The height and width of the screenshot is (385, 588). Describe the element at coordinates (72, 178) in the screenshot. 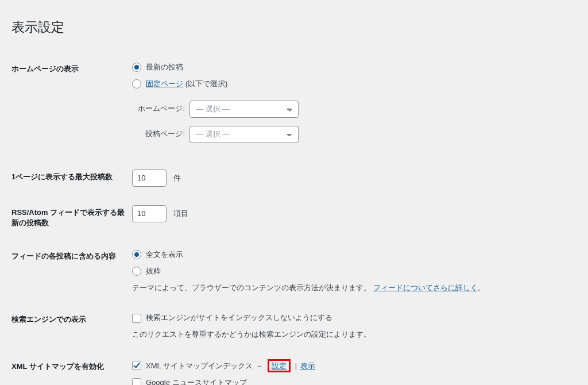

I see `section-label-posts-per-page: 1ページに表示する最大投稿数` at that location.